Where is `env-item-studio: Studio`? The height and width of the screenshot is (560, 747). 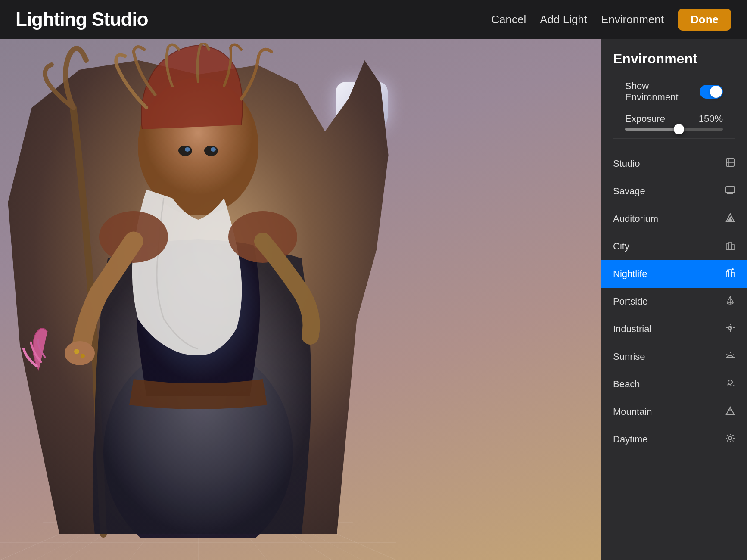 env-item-studio: Studio is located at coordinates (674, 164).